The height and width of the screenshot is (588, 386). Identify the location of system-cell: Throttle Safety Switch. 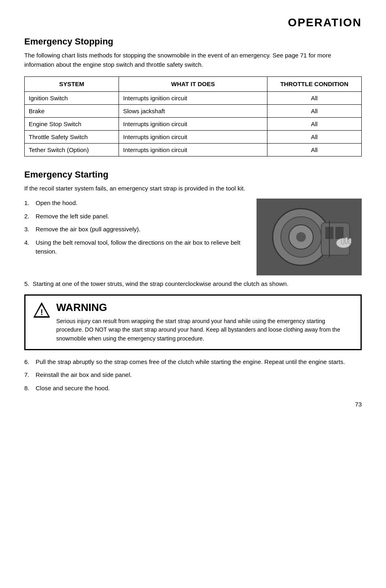
(72, 137).